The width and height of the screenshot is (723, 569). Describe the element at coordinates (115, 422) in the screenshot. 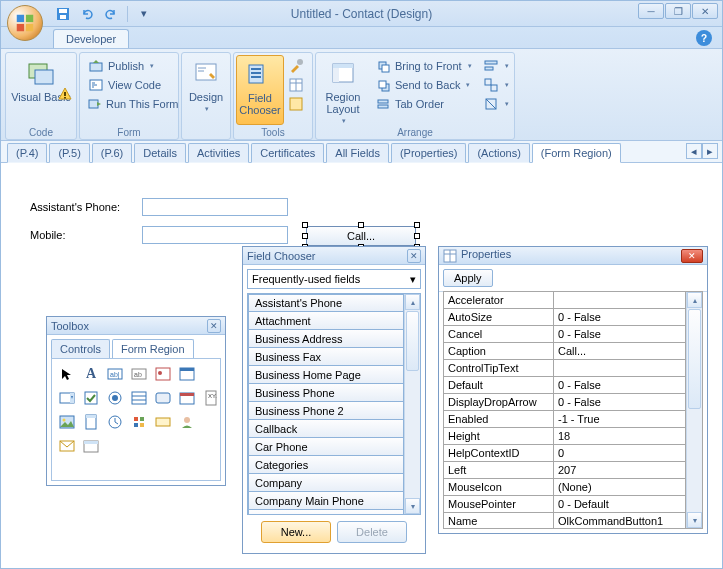

I see `tool-time-icon` at that location.